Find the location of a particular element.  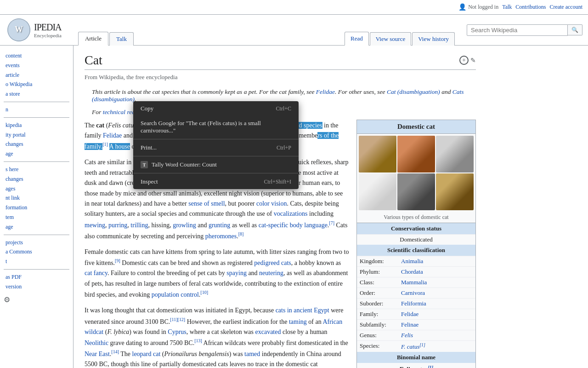

inspect-label: Inspect is located at coordinates (149, 182).